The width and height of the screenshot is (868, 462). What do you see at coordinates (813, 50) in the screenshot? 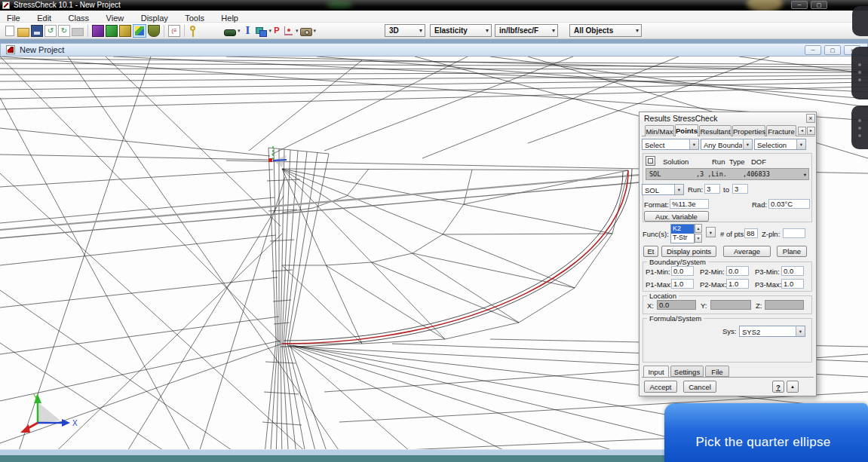
I see `document-minimize-button: ─` at bounding box center [813, 50].